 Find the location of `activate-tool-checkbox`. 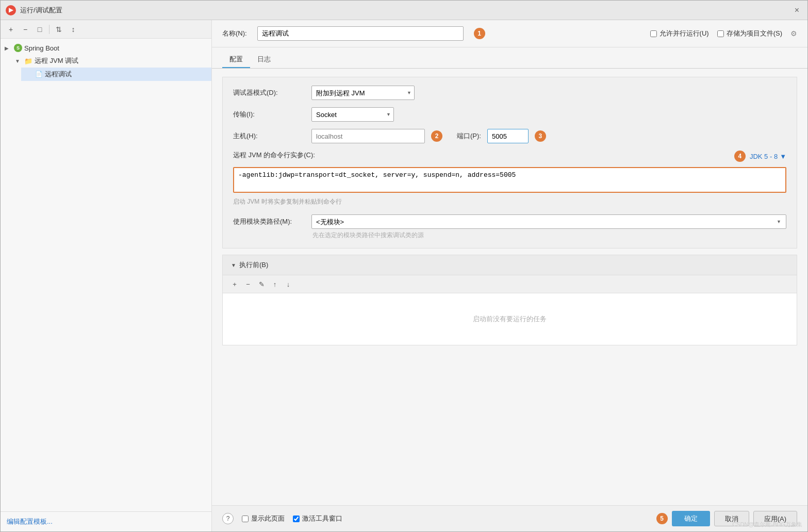

activate-tool-checkbox is located at coordinates (296, 519).